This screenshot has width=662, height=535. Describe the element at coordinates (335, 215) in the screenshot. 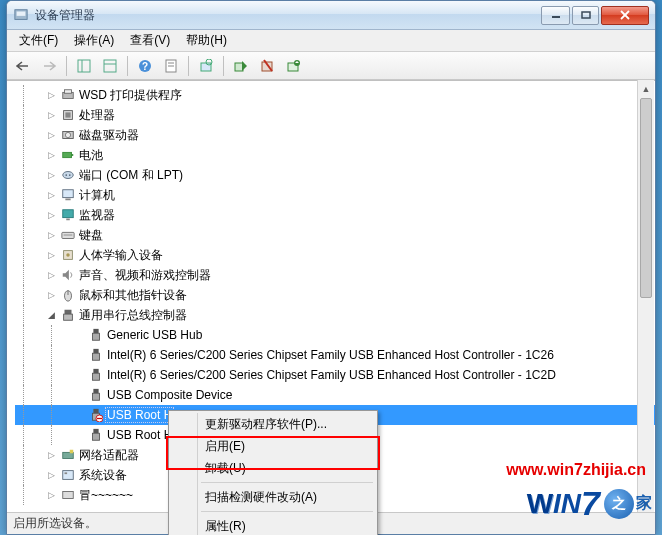

I see `tree-node-monitor: 监视器` at that location.